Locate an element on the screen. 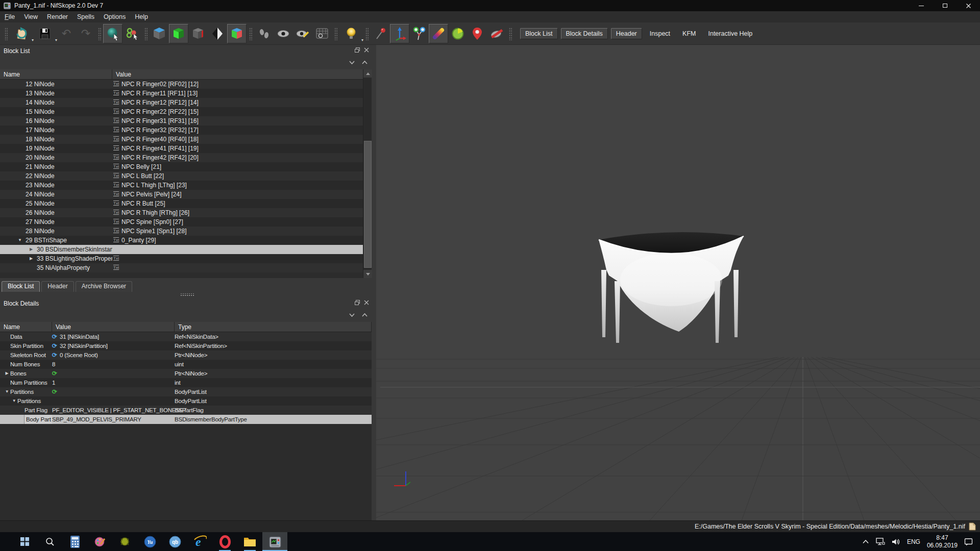  detail-row: ▼PartitionsBodyPartList is located at coordinates (186, 401).